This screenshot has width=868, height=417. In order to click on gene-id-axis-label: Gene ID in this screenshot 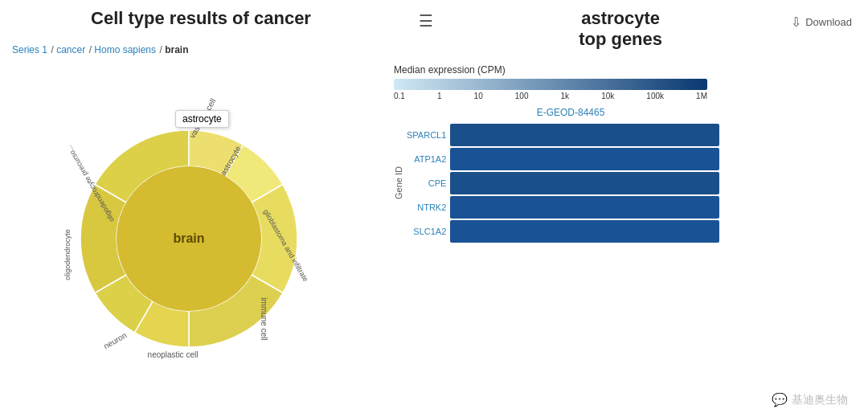, I will do `click(399, 183)`.